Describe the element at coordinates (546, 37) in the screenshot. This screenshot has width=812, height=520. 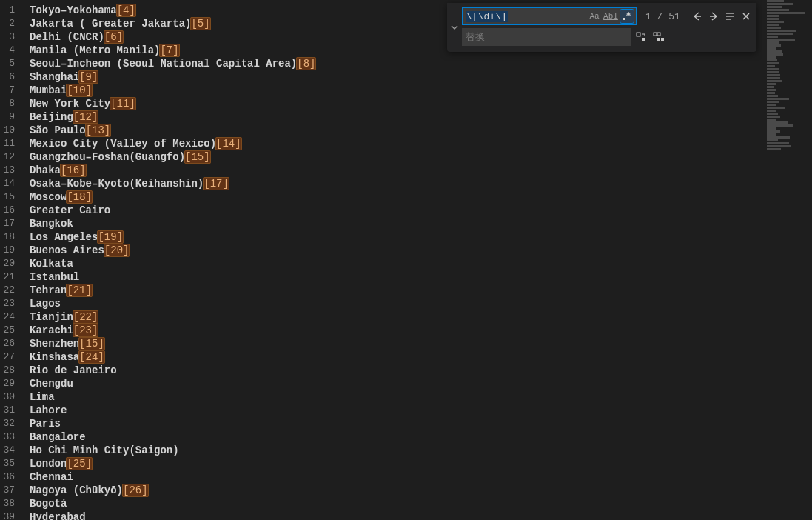
I see `replace-input` at that location.